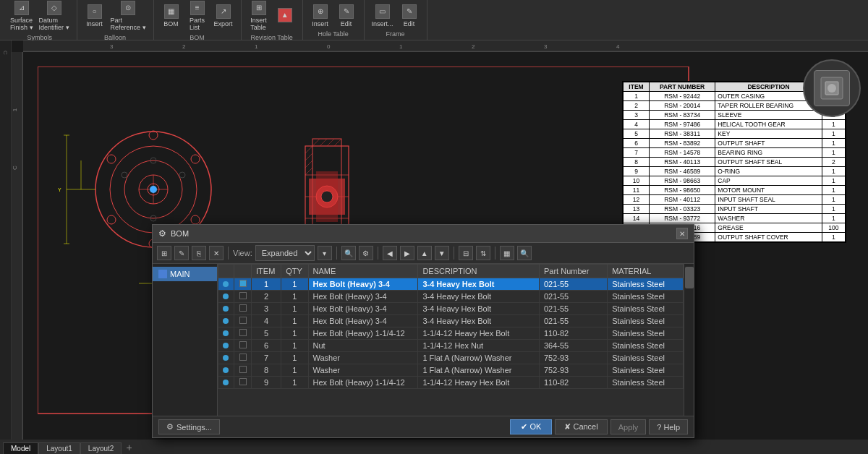 The height and width of the screenshot is (454, 868). What do you see at coordinates (581, 427) in the screenshot?
I see `cancel-button: ✘ Cancel` at bounding box center [581, 427].